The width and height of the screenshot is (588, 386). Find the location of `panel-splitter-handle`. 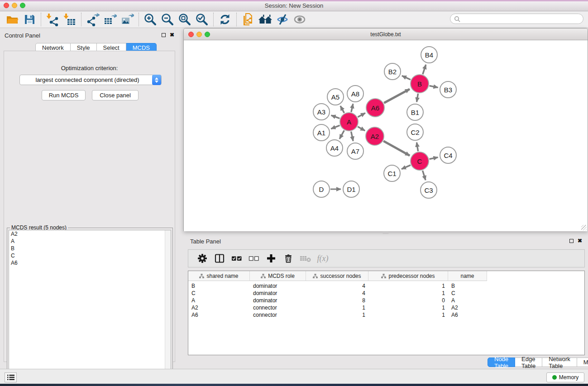

panel-splitter-handle is located at coordinates (386, 233).